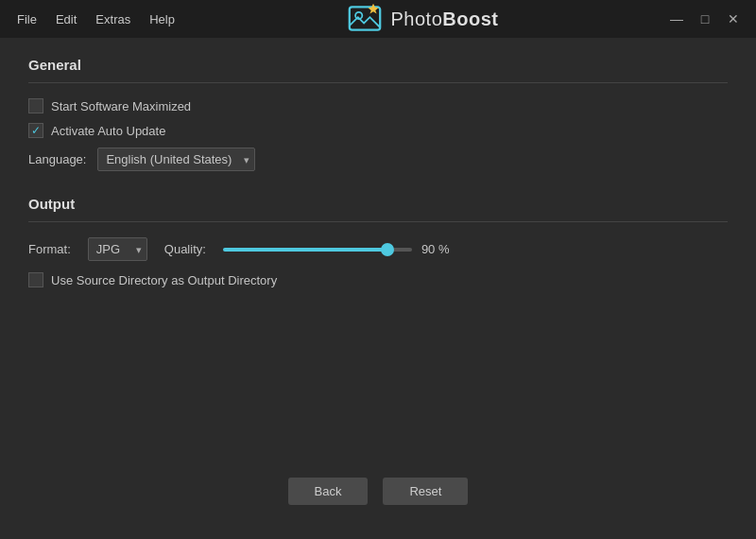 The height and width of the screenshot is (539, 756). What do you see at coordinates (378, 159) in the screenshot?
I see `language-row: Language: English (United States) Deutsc…` at bounding box center [378, 159].